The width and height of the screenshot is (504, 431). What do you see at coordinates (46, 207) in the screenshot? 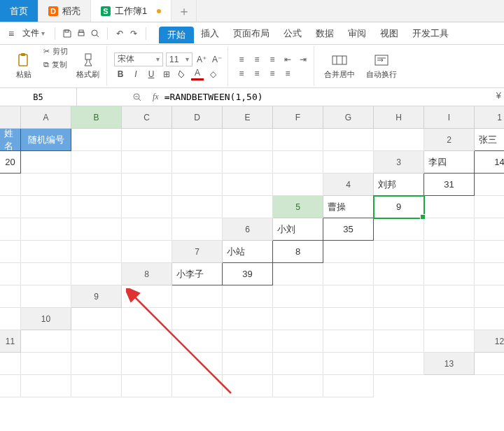
I see `cell-E4` at bounding box center [46, 207].